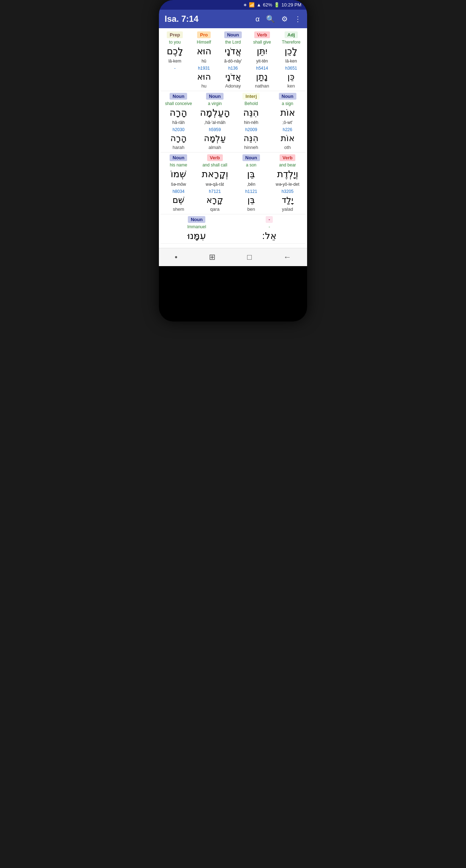  What do you see at coordinates (179, 122) in the screenshot?
I see `translit-harah: hā-rāh` at bounding box center [179, 122].